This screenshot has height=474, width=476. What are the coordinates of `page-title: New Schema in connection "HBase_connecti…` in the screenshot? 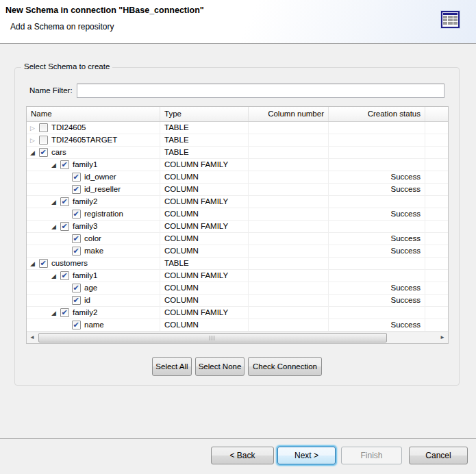 It's located at (105, 10).